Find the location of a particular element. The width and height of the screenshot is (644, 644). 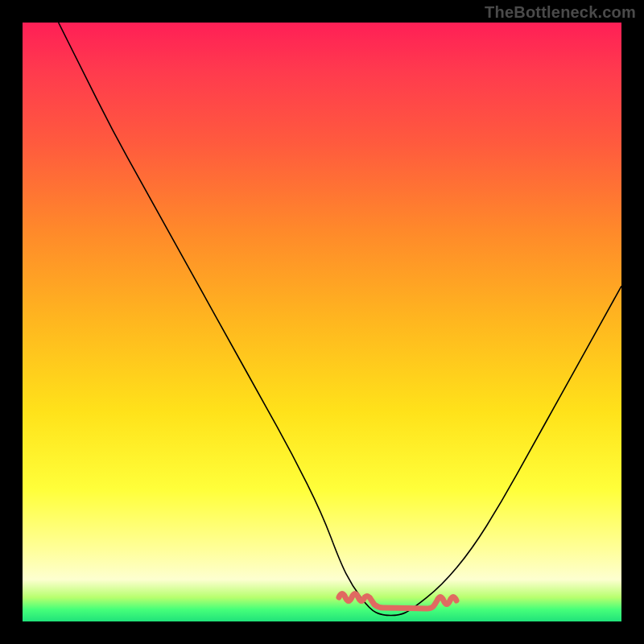

watermark-text: TheBottleneck.com is located at coordinates (560, 13).